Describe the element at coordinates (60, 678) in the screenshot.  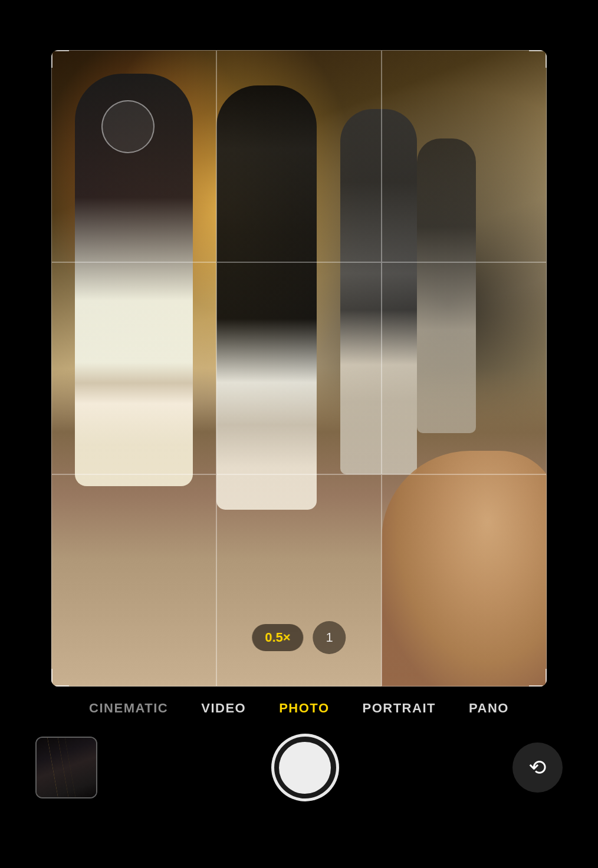
I see `viewfinder-corner-bl` at that location.